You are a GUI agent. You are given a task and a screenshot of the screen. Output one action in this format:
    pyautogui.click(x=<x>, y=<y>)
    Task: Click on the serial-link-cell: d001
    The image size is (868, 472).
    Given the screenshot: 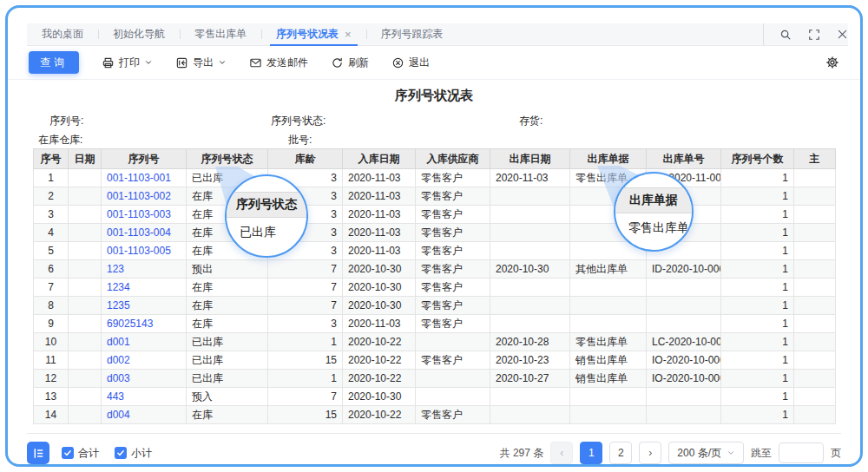 What is the action you would take?
    pyautogui.click(x=144, y=342)
    